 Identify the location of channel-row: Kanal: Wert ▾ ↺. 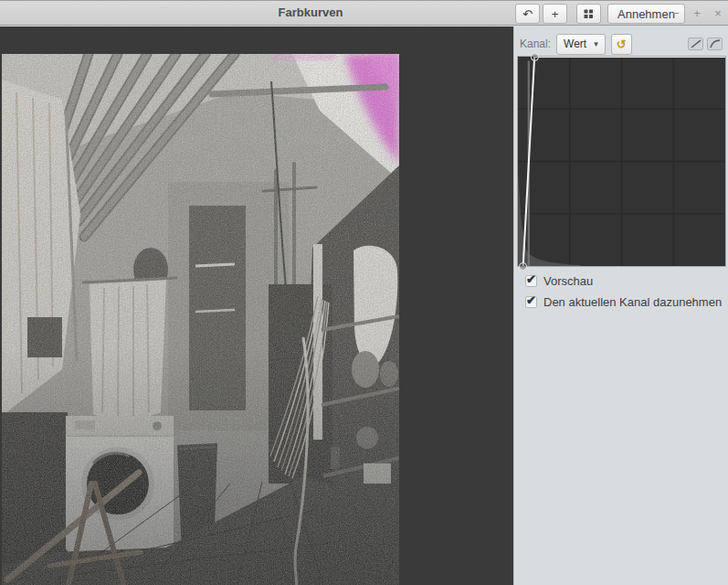
(621, 44).